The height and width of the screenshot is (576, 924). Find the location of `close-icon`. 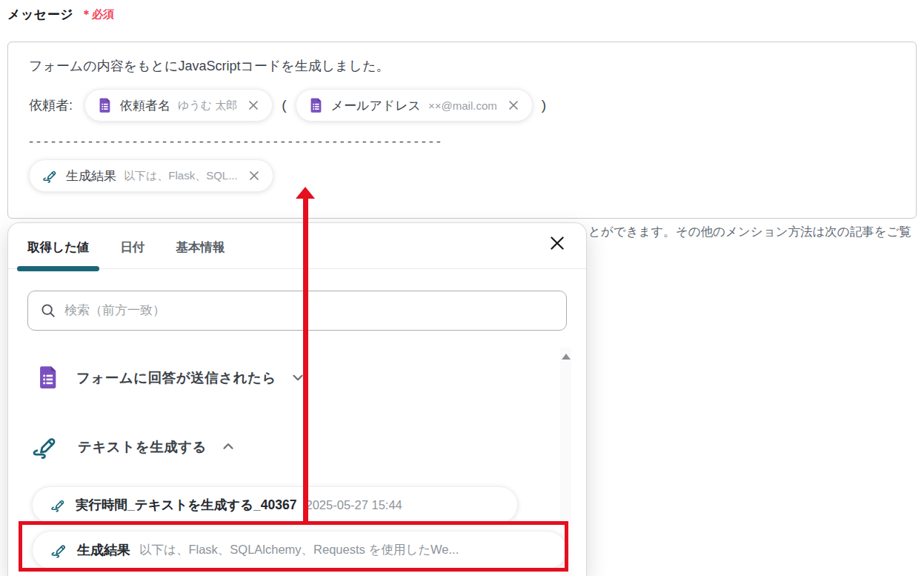

close-icon is located at coordinates (557, 243).